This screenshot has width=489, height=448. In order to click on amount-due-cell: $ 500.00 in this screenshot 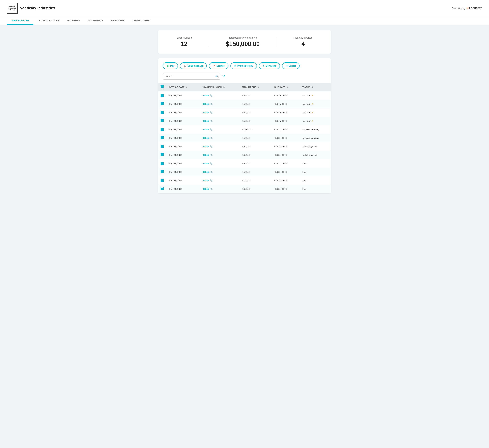, I will do `click(255, 172)`.